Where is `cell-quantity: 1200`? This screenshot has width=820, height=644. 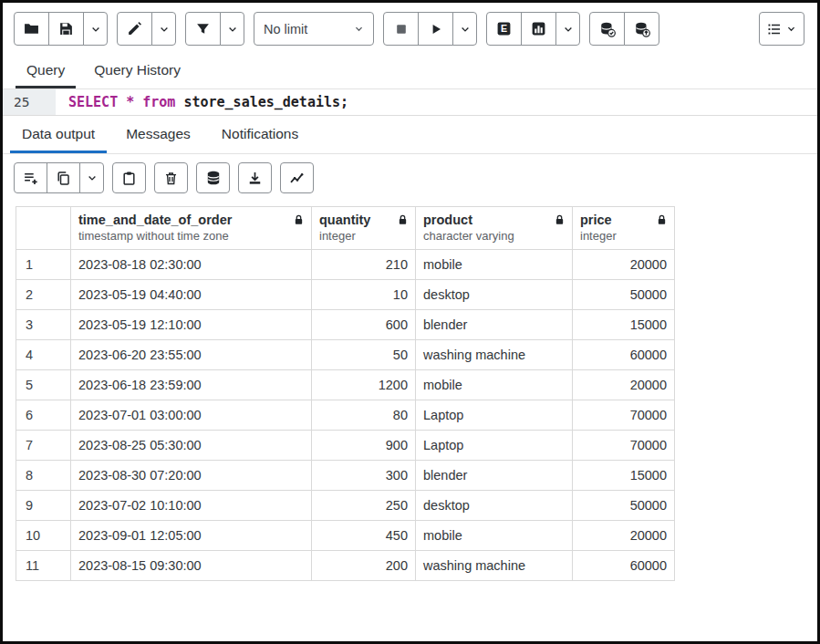
cell-quantity: 1200 is located at coordinates (364, 385).